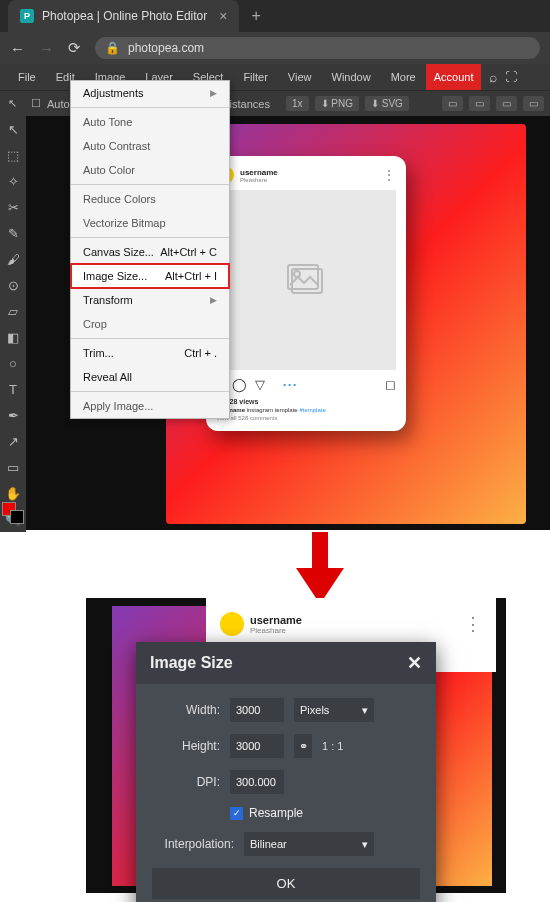 This screenshot has height=902, width=550. What do you see at coordinates (260, 384) in the screenshot?
I see `share-icon: ▽` at bounding box center [260, 384].